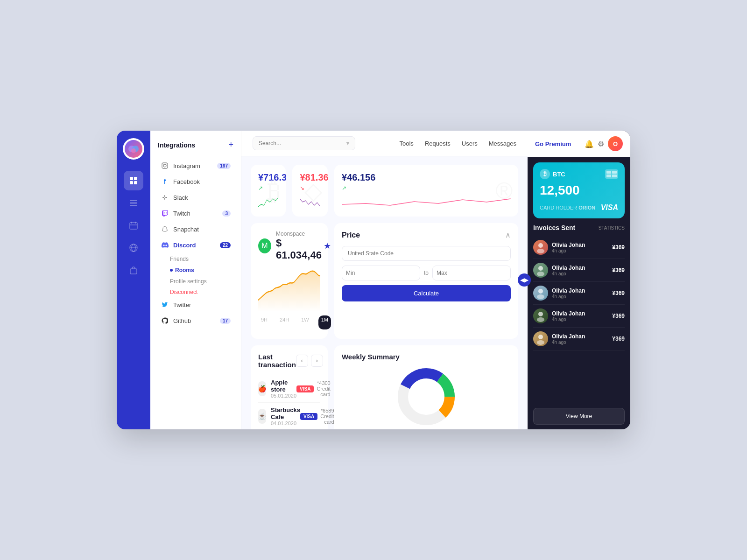 The width and height of the screenshot is (747, 560). What do you see at coordinates (198, 214) in the screenshot?
I see `twitch-label: Twitch` at bounding box center [198, 214].